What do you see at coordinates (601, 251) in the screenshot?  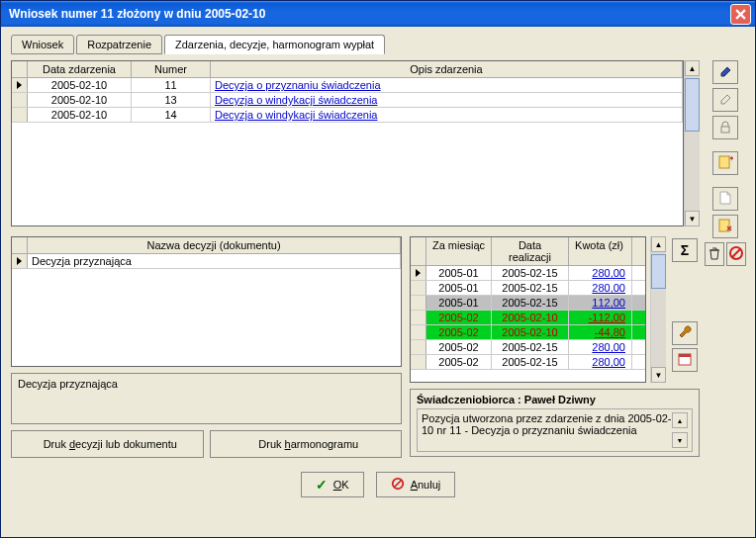 I see `col-amount: Kwota (zł)` at bounding box center [601, 251].